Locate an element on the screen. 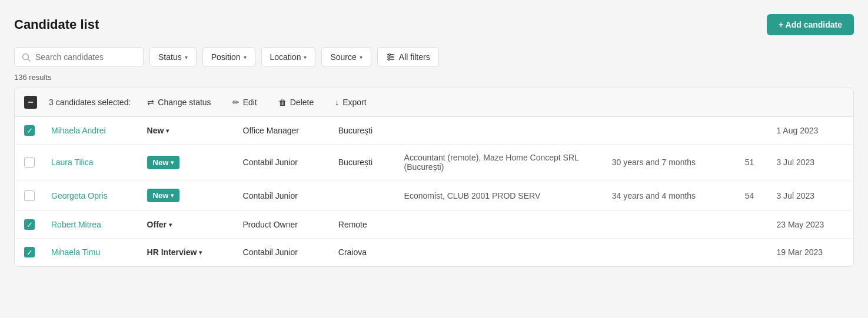 The width and height of the screenshot is (868, 318). position-filter-button: Position ▾ is located at coordinates (229, 57).